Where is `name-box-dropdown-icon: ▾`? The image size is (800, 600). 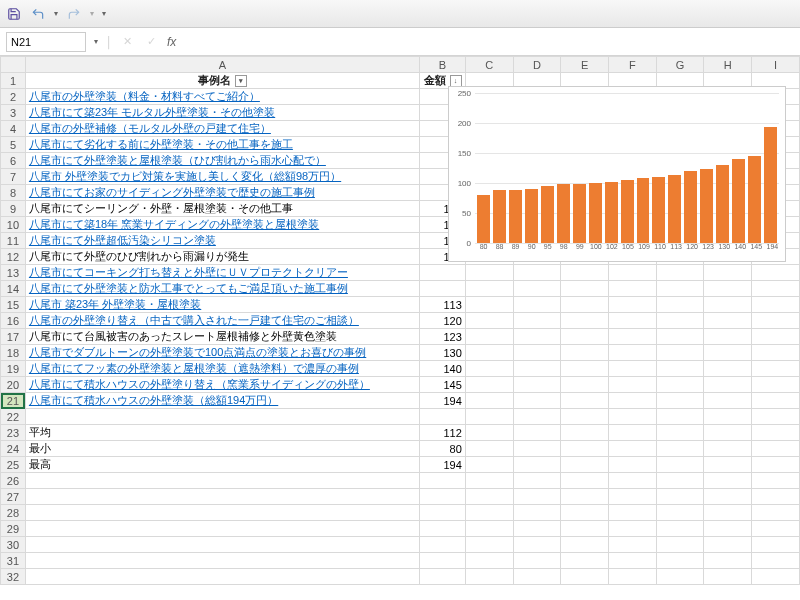 name-box-dropdown-icon: ▾ is located at coordinates (96, 42).